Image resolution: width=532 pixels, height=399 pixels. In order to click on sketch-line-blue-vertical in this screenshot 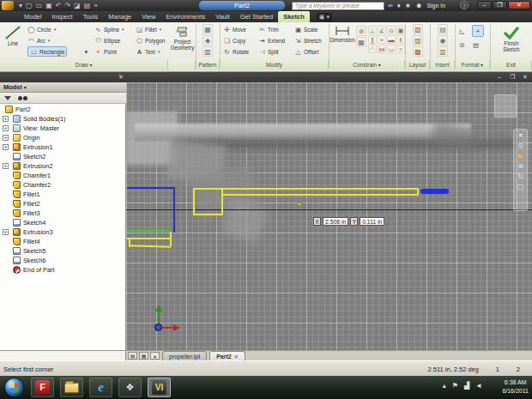, I will do `click(174, 209)`.